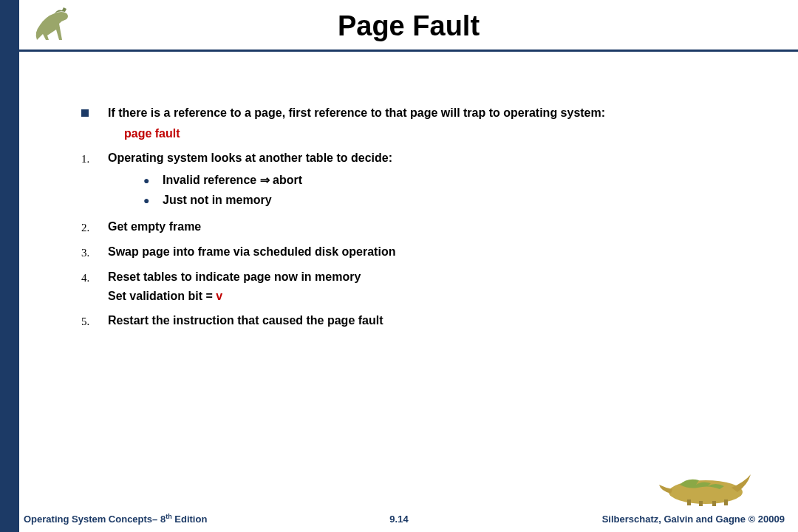  What do you see at coordinates (693, 519) in the screenshot?
I see `footer-right: Silberschatz, Galvin and Gagne © 20009` at bounding box center [693, 519].